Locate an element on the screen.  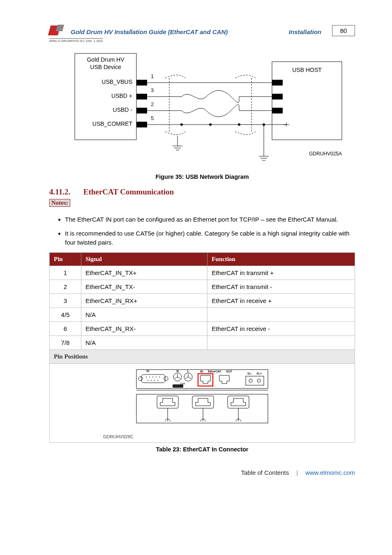
table-row: 4/5 N/A is located at coordinates (202, 315).